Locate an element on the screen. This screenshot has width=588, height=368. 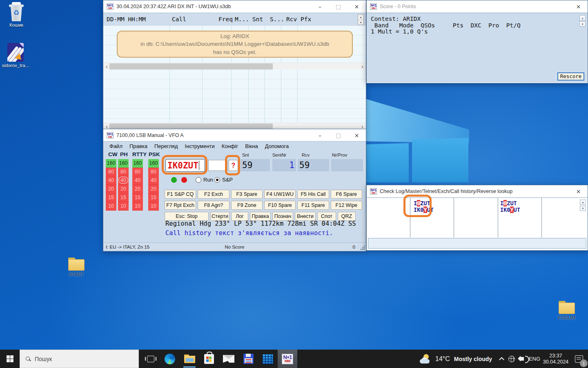
fkey-f7: F7 Rpt Exch is located at coordinates (180, 205).